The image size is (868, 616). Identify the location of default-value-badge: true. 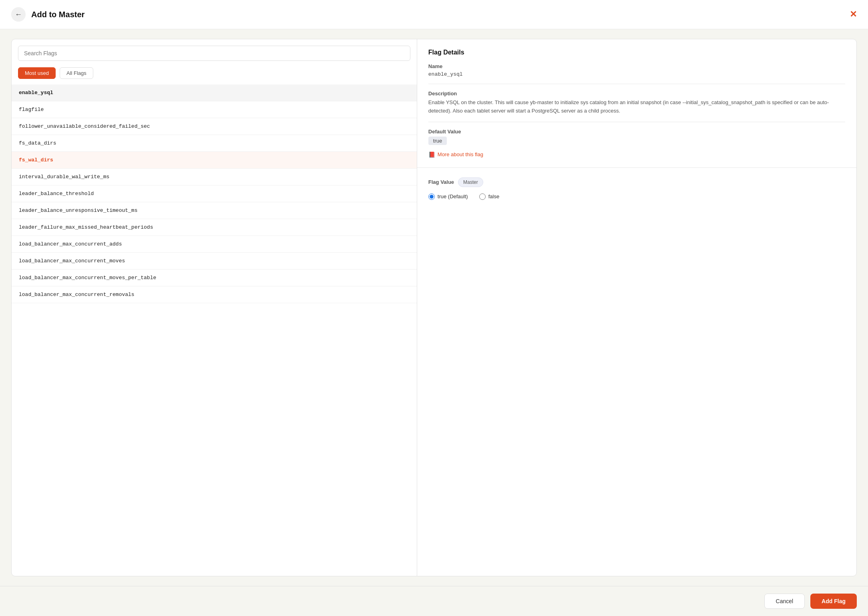
(438, 141).